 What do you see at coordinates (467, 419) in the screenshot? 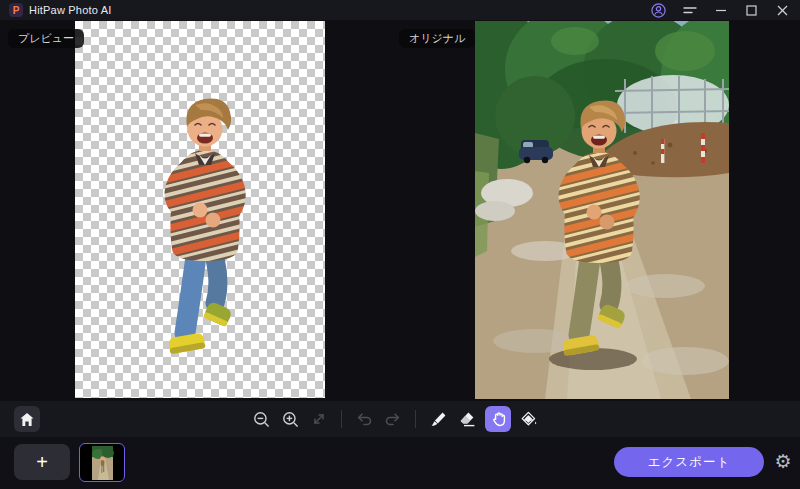
I see `eraser-icon` at bounding box center [467, 419].